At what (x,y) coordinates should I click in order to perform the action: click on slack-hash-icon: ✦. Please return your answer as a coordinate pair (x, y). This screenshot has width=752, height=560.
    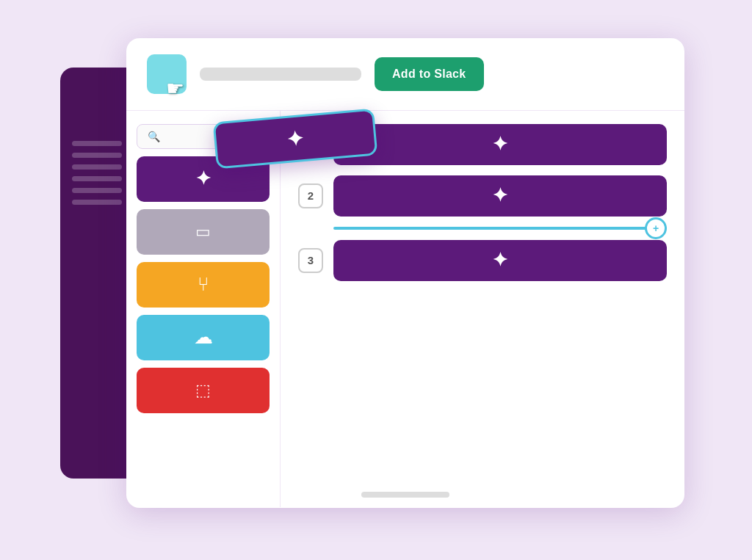
    Looking at the image, I should click on (203, 179).